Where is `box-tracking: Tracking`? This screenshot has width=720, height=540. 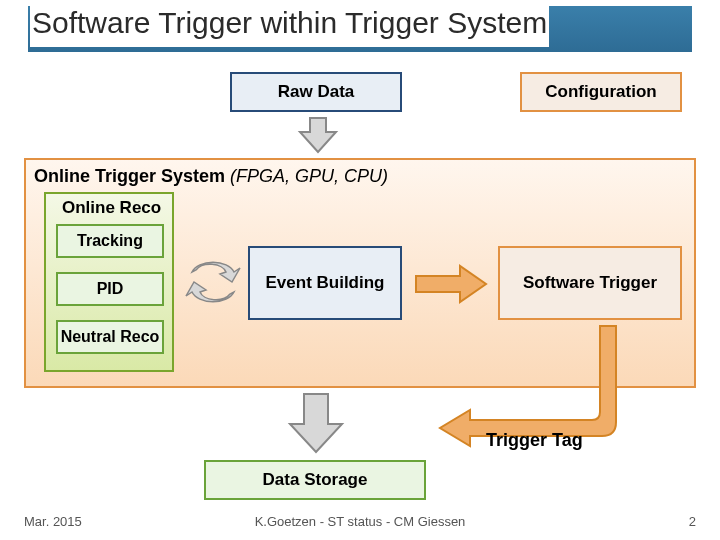
box-tracking: Tracking is located at coordinates (110, 241).